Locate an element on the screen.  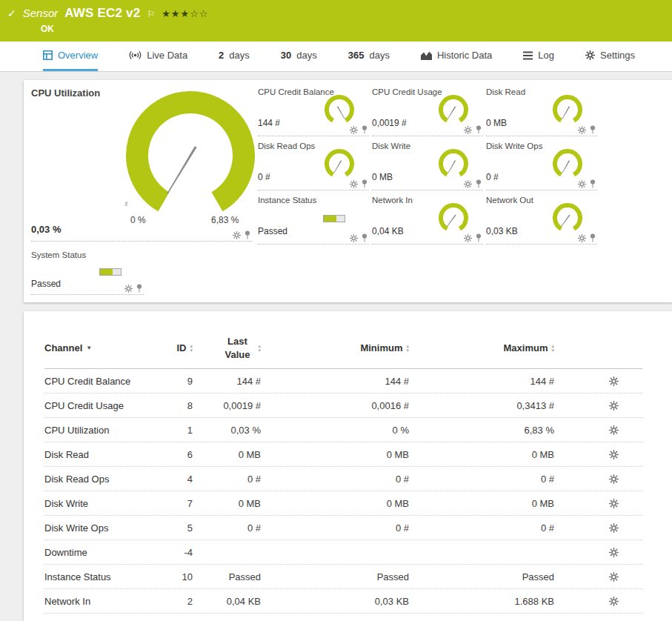
cell-channel: Disk Read is located at coordinates (96, 455).